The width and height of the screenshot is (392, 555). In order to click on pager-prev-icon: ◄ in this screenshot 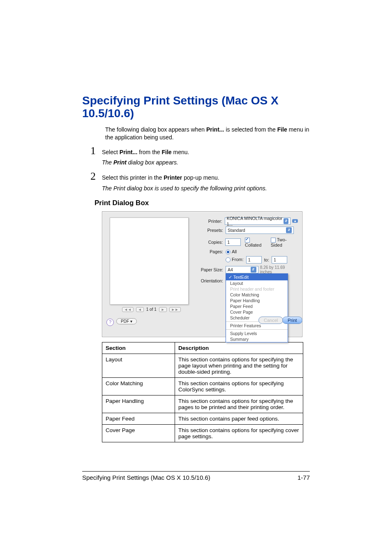, I will do `click(140, 310)`.